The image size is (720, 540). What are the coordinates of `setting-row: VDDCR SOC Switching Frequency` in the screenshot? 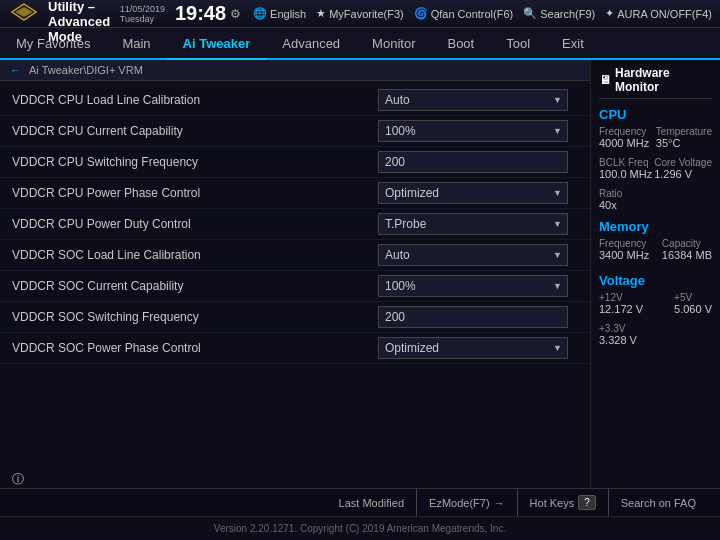 It's located at (295, 318).